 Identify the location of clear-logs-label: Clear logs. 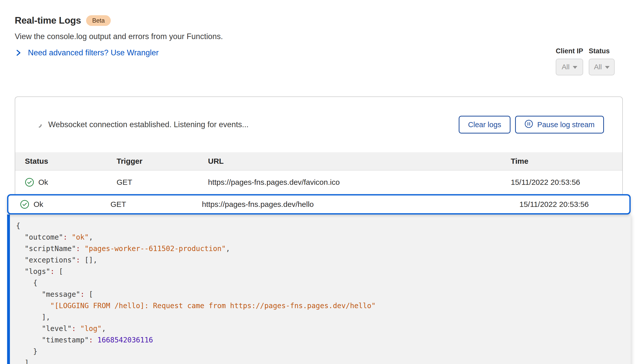
(485, 125).